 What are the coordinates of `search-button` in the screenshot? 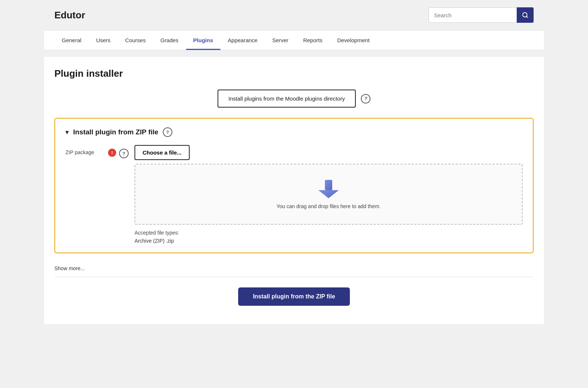 It's located at (525, 15).